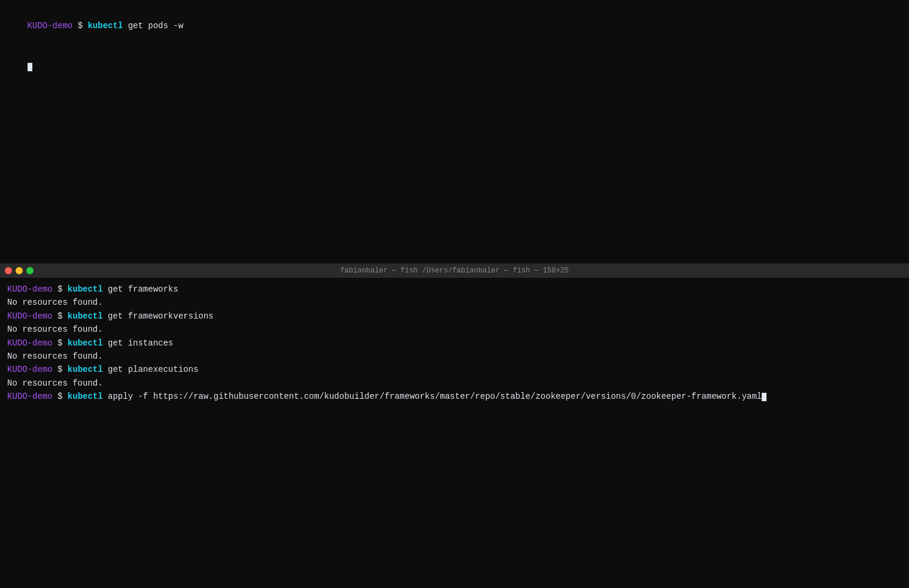 The width and height of the screenshot is (909, 588). What do you see at coordinates (454, 26) in the screenshot?
I see `top-command-line: KUDO-demo $ kubectl get pods -w` at bounding box center [454, 26].